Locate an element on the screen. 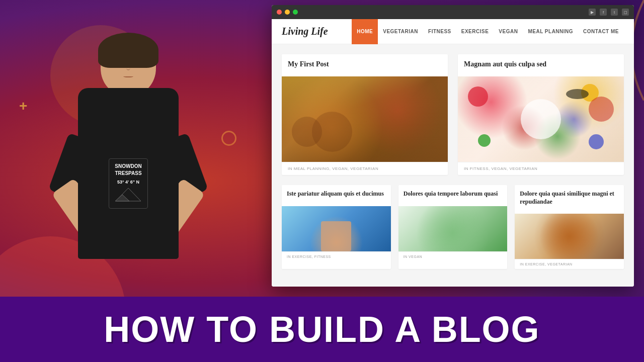 The height and width of the screenshot is (362, 644). browser-social-icons: ▶ f t ◻ is located at coordinates (609, 12).